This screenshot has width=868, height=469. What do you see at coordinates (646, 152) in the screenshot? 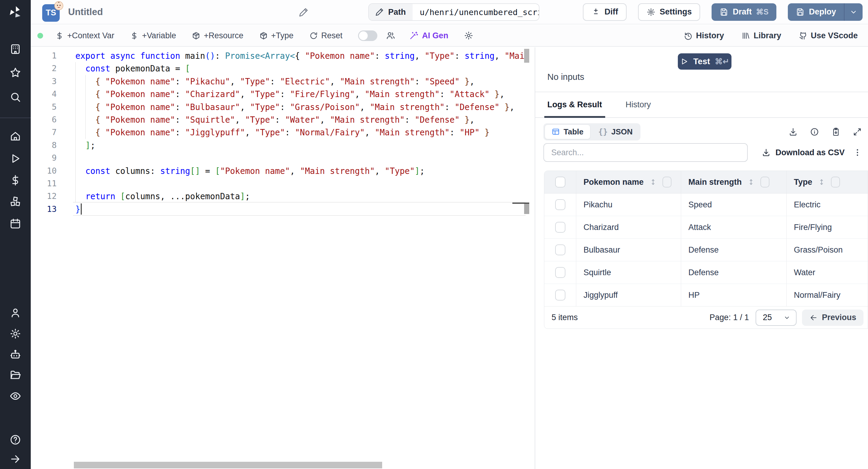
I see `search-input` at bounding box center [646, 152].